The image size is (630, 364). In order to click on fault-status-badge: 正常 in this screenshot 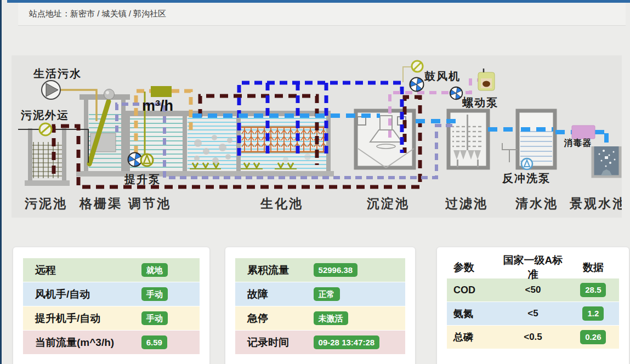, I will do `click(327, 294)`.